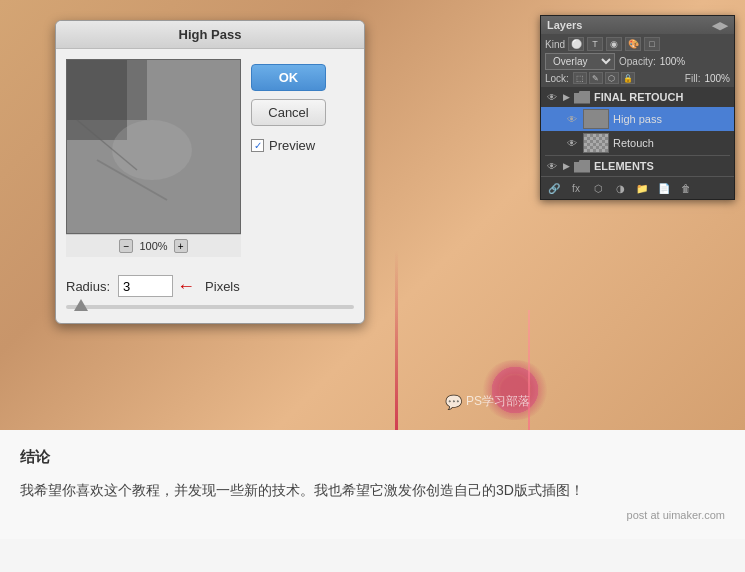 This screenshot has width=745, height=572. What do you see at coordinates (153, 246) in the screenshot?
I see `zoom-level: 100%` at bounding box center [153, 246].